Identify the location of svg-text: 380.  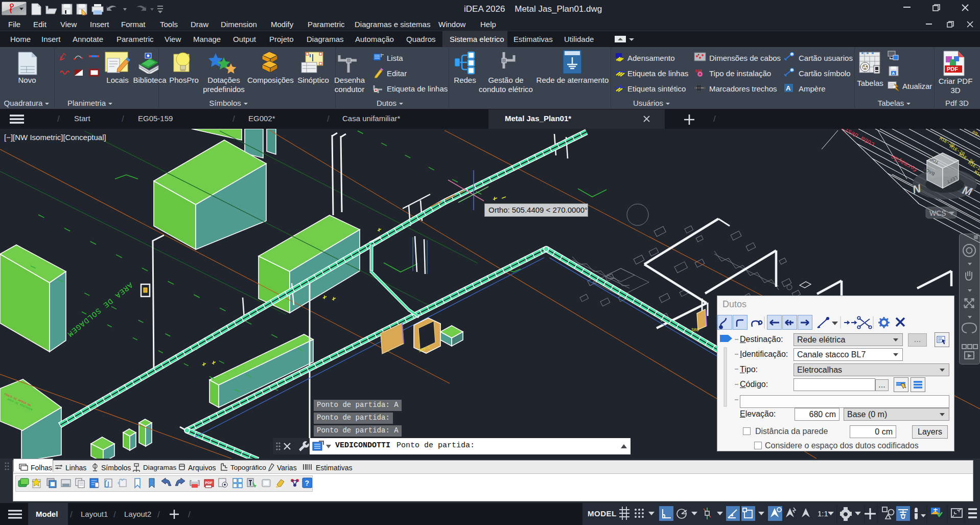
(695, 330).